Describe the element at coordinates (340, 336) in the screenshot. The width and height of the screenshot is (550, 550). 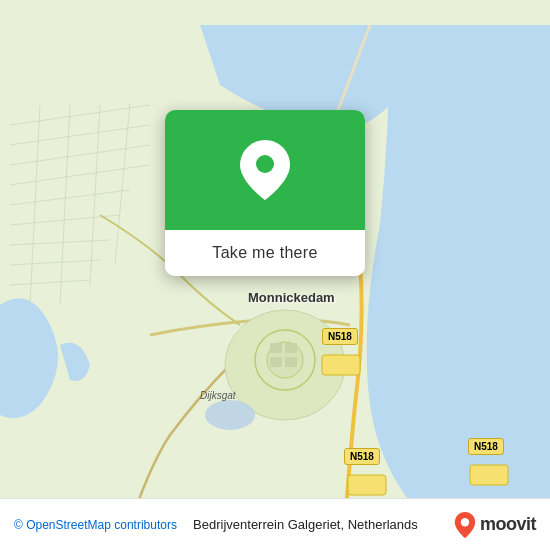
I see `road-badge-n518-1: N518` at that location.